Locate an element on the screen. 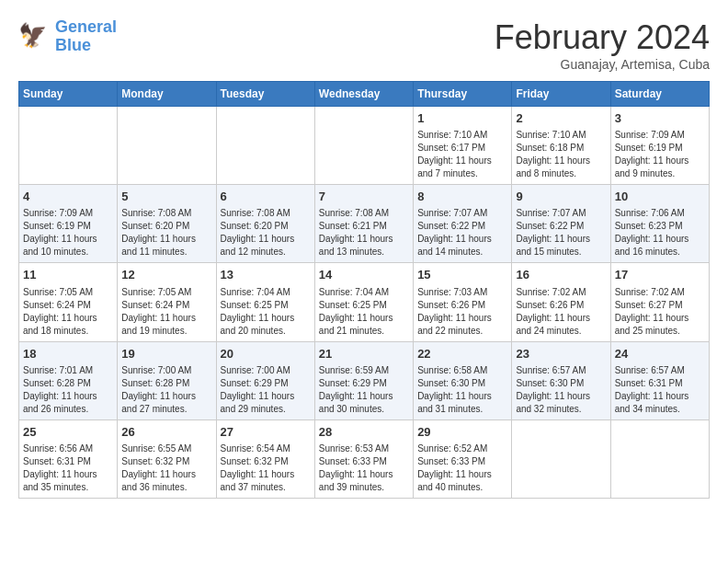 Image resolution: width=728 pixels, height=563 pixels. day-number: 1 is located at coordinates (462, 119).